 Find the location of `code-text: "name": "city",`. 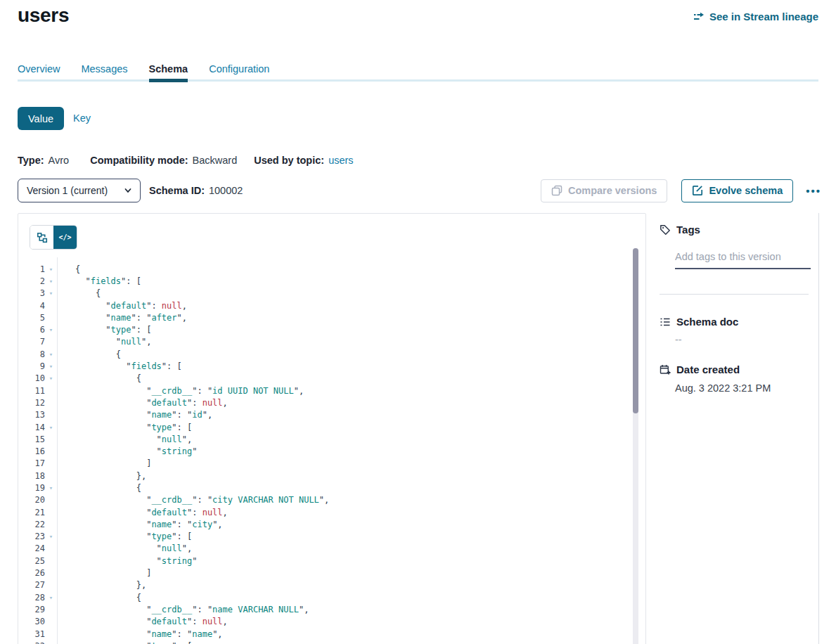

code-text: "name": "city", is located at coordinates (140, 524).